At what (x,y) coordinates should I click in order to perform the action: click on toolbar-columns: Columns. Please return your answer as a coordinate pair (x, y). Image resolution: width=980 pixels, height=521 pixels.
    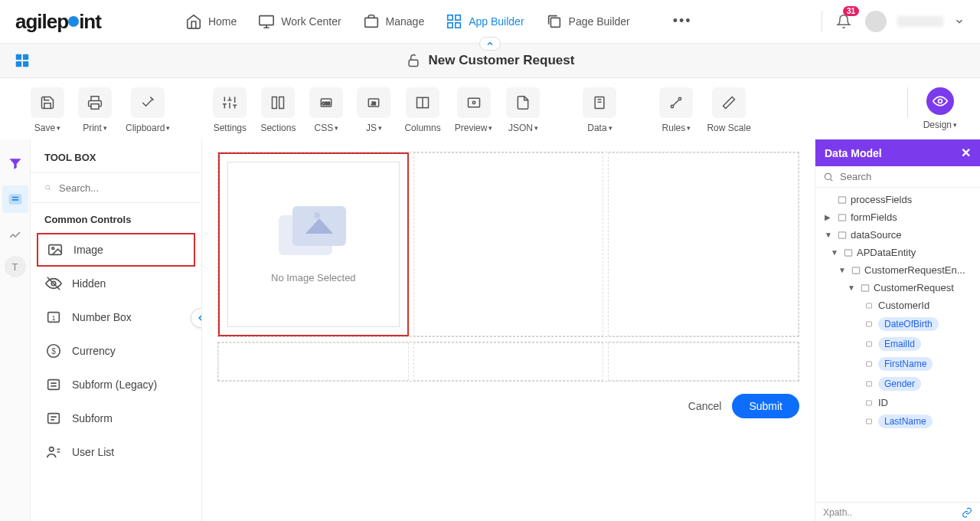
    Looking at the image, I should click on (423, 110).